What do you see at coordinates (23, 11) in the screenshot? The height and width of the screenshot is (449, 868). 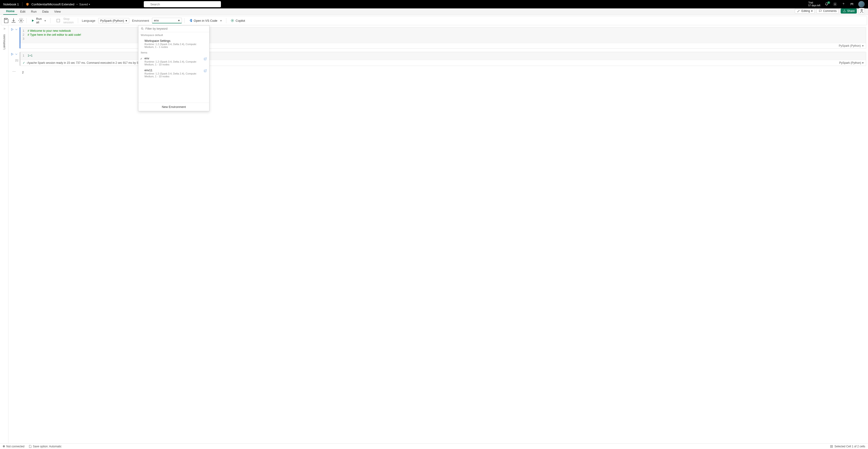 I see `tab-edit: Edit` at bounding box center [23, 11].